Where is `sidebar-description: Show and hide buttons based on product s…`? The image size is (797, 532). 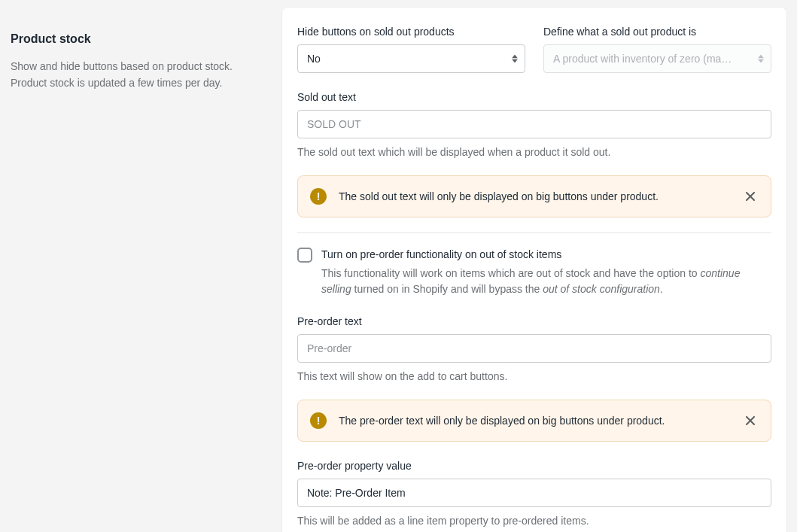 sidebar-description: Show and hide buttons based on product s… is located at coordinates (123, 75).